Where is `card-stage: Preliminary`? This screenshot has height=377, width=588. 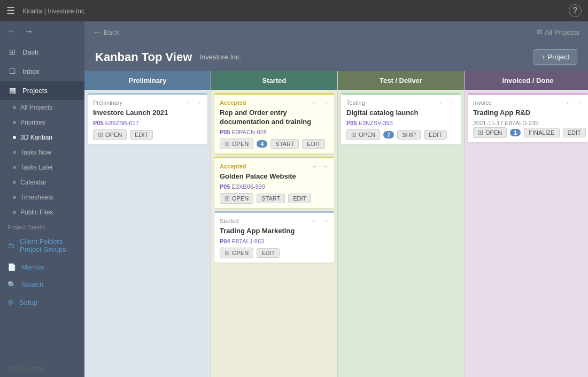
card-stage: Preliminary is located at coordinates (108, 103).